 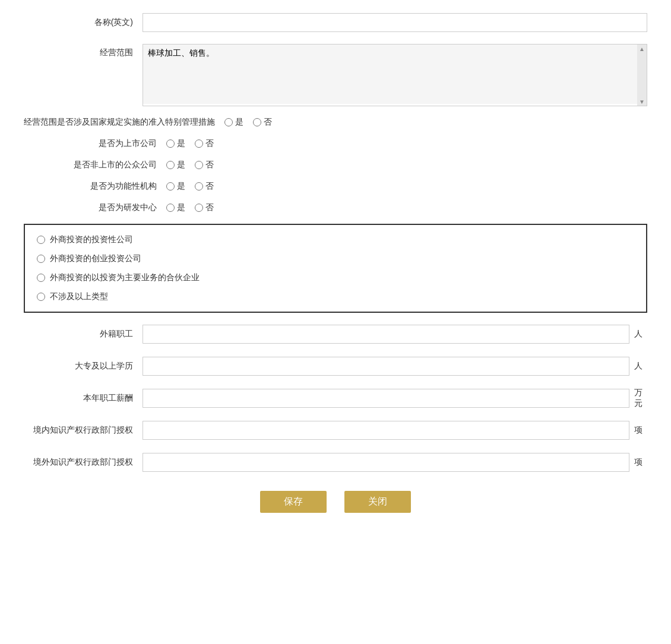 What do you see at coordinates (83, 366) in the screenshot?
I see `college-label: 大专及以上学历` at bounding box center [83, 366].